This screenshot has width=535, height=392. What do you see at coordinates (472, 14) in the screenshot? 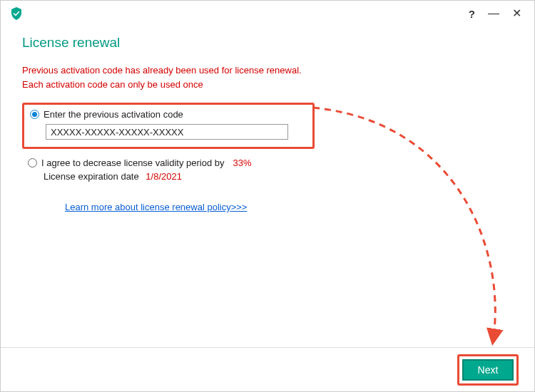
I see `help-button: ?` at bounding box center [472, 14].